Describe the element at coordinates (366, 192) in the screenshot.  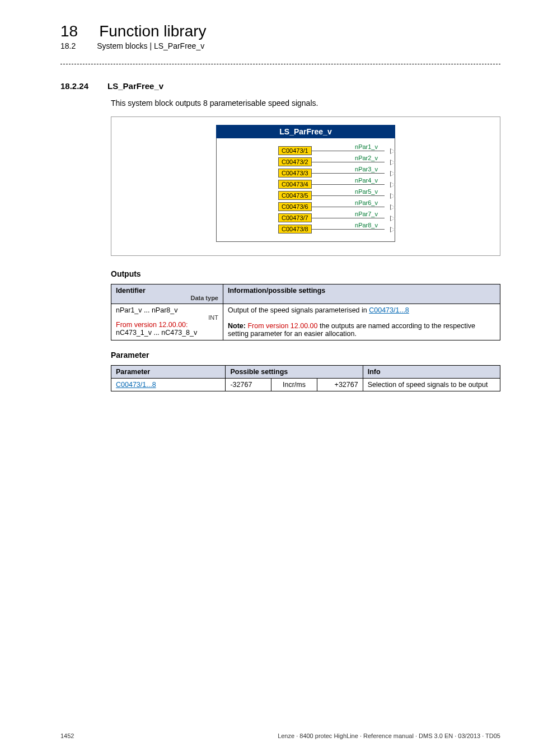
I see `output-label: nPar5_v` at that location.